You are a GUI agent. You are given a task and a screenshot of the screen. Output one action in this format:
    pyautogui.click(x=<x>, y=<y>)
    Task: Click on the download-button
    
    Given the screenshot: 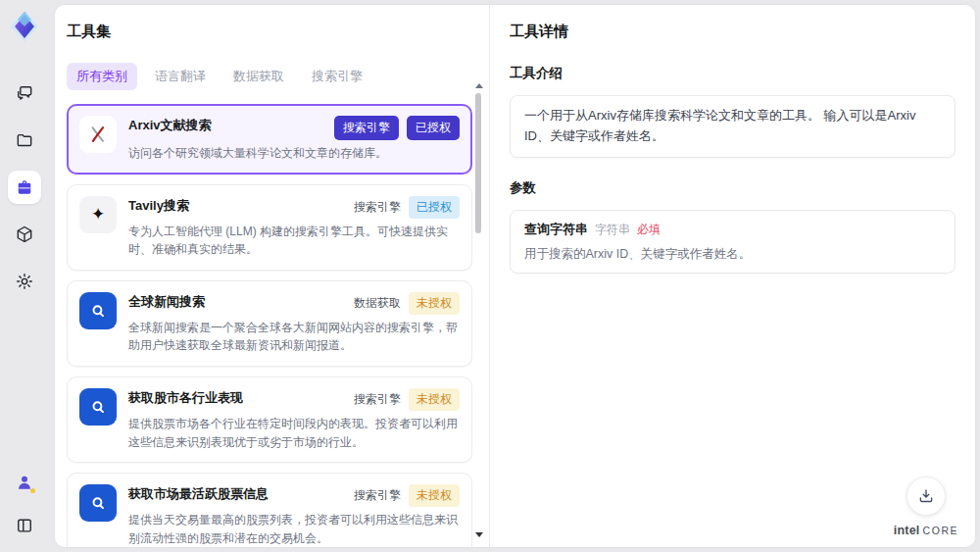 What is the action you would take?
    pyautogui.click(x=926, y=496)
    